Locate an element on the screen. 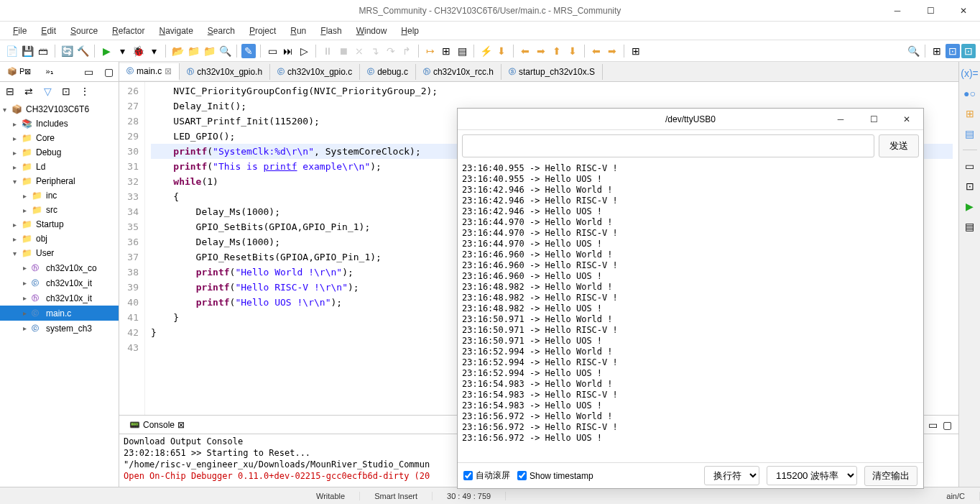 Image resolution: width=980 pixels, height=504 pixels. menu-run: Run is located at coordinates (298, 31).